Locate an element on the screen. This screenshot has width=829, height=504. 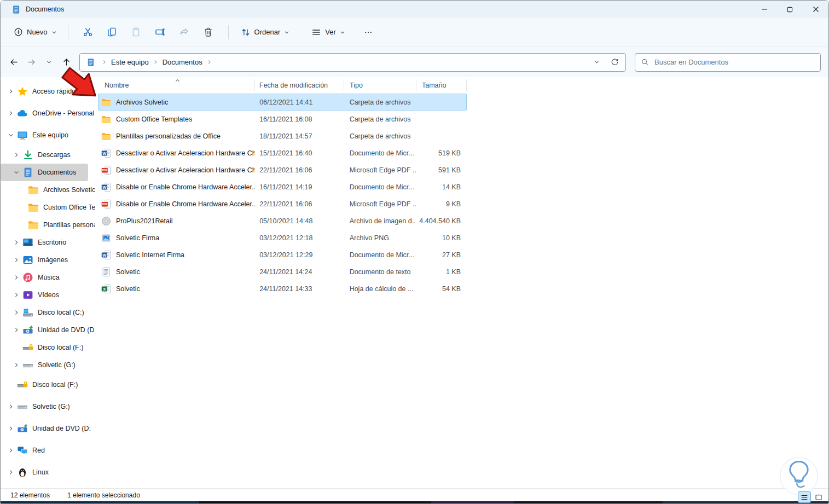
table-row: Custom Office Templates 16/11/2021 16:08… is located at coordinates (282, 119).